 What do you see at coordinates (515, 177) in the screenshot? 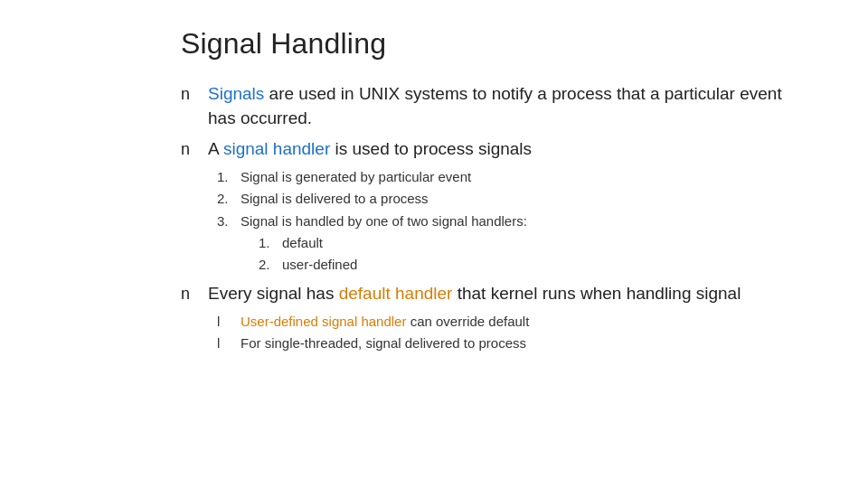
I see `sub-item-2-1: 1. Signal is generated by particular eve…` at bounding box center [515, 177].